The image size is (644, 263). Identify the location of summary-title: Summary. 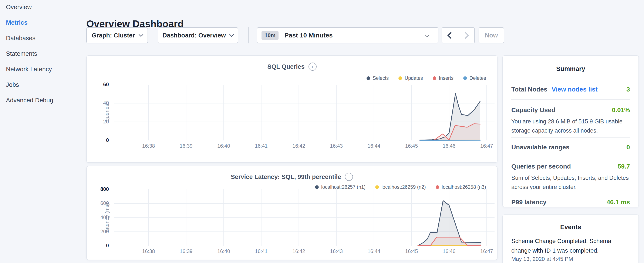
(570, 69).